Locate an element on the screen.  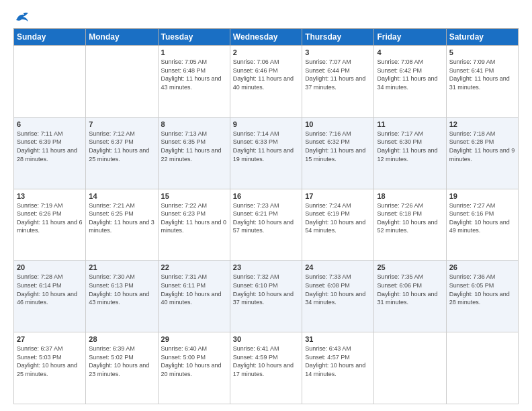
day-info: Sunrise: 7:28 AM Sunset: 6:14 PM Dayligh… is located at coordinates (50, 289).